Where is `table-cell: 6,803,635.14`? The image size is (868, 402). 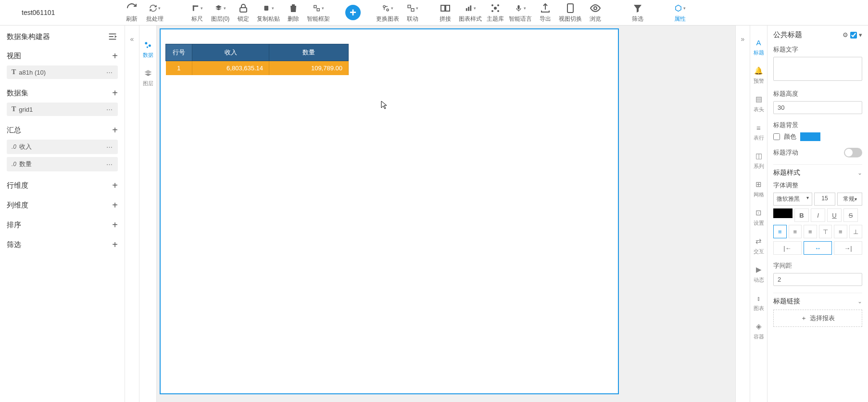 table-cell: 6,803,635.14 is located at coordinates (231, 68).